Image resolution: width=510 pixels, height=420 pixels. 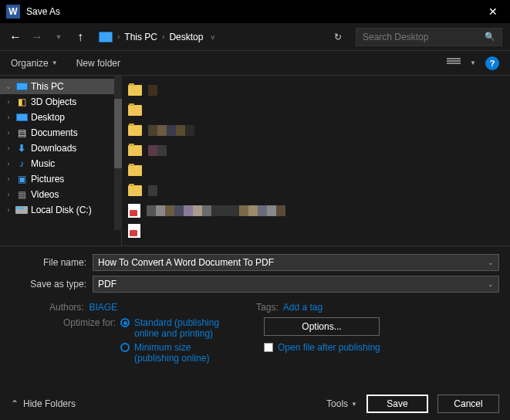 I want to click on options-button: Options..., so click(x=322, y=327).